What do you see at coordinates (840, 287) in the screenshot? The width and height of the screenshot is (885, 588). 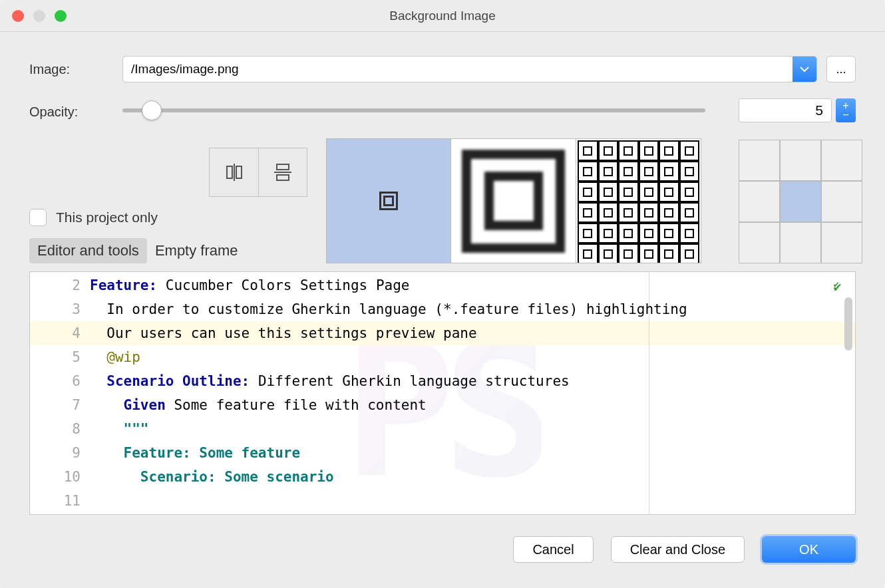 I see `inspection-ok-icon: ✔✔` at bounding box center [840, 287].